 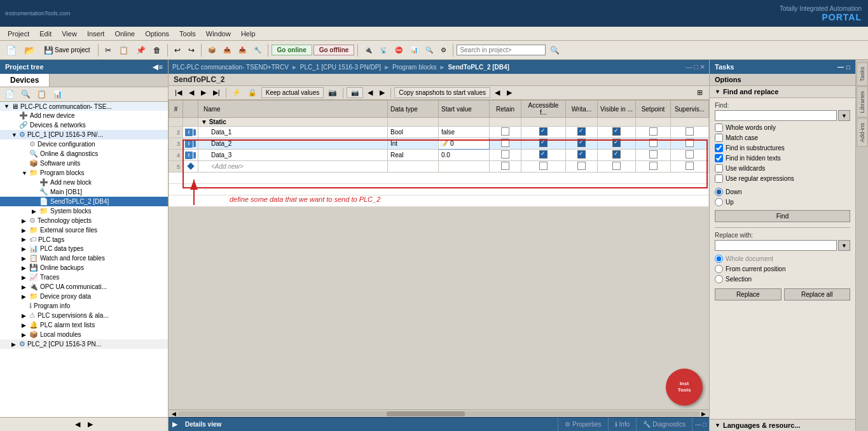 What do you see at coordinates (426, 414) in the screenshot?
I see `scroll-thumb` at bounding box center [426, 414].